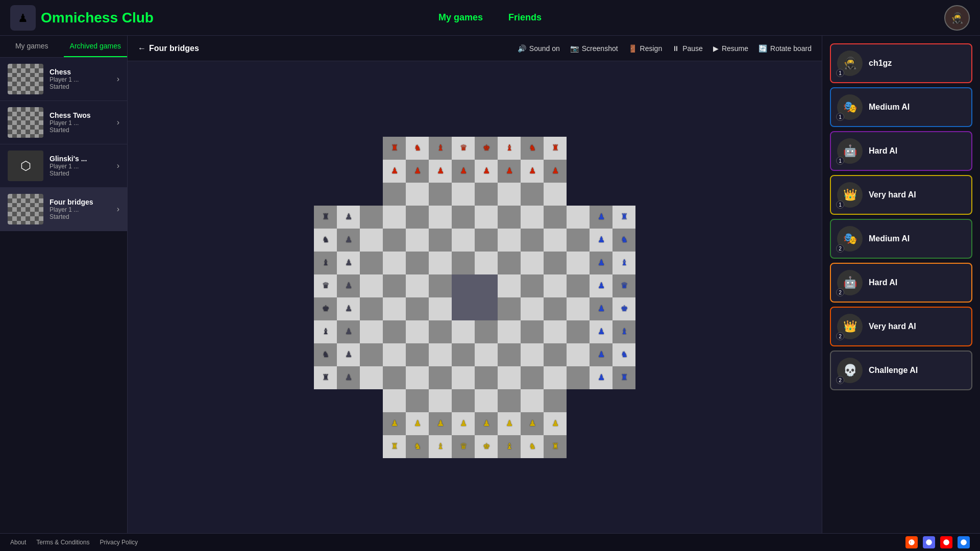 The height and width of the screenshot is (551, 980). Describe the element at coordinates (957, 18) in the screenshot. I see `user-avatar: 🥷` at that location.